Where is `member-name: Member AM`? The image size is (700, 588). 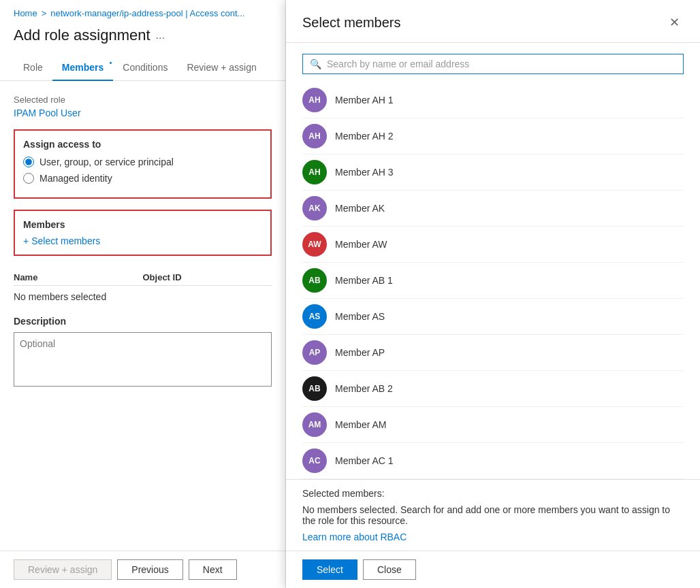 member-name: Member AM is located at coordinates (509, 425).